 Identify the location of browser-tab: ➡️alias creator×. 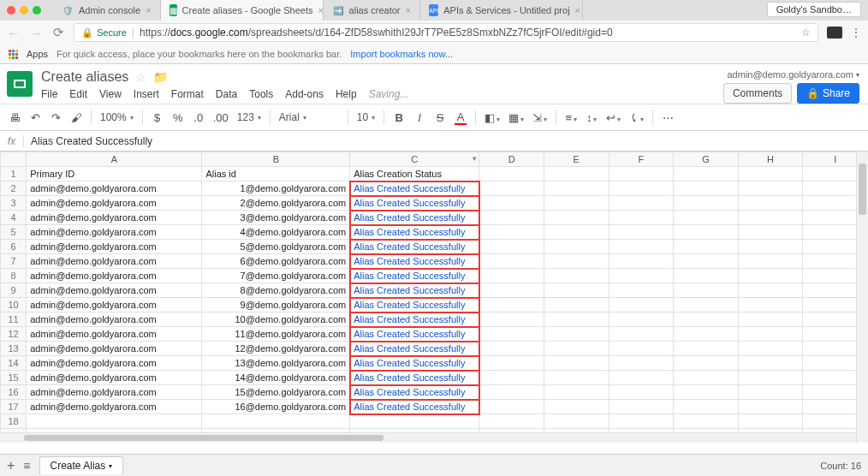
(372, 10).